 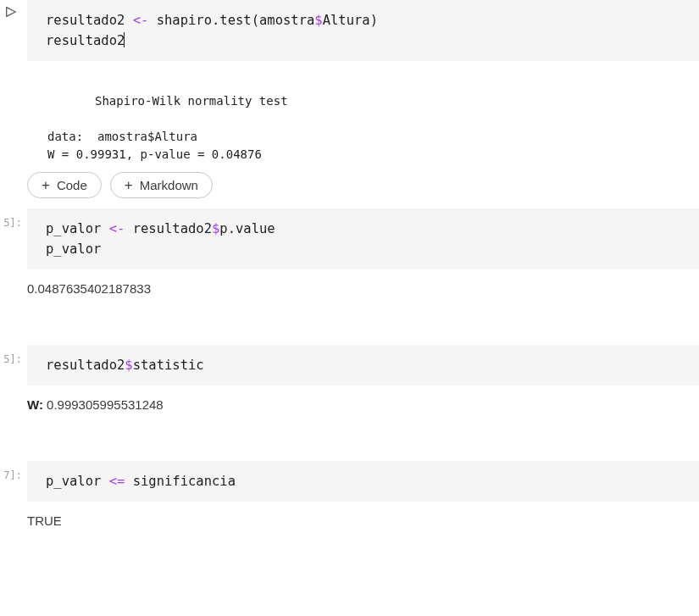 I want to click on code-token: p.value, so click(x=247, y=229).